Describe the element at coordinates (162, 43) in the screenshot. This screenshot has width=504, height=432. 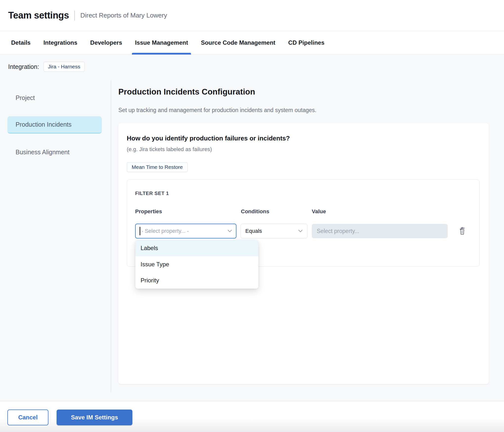
I see `tab-issue-management: Issue Management` at that location.